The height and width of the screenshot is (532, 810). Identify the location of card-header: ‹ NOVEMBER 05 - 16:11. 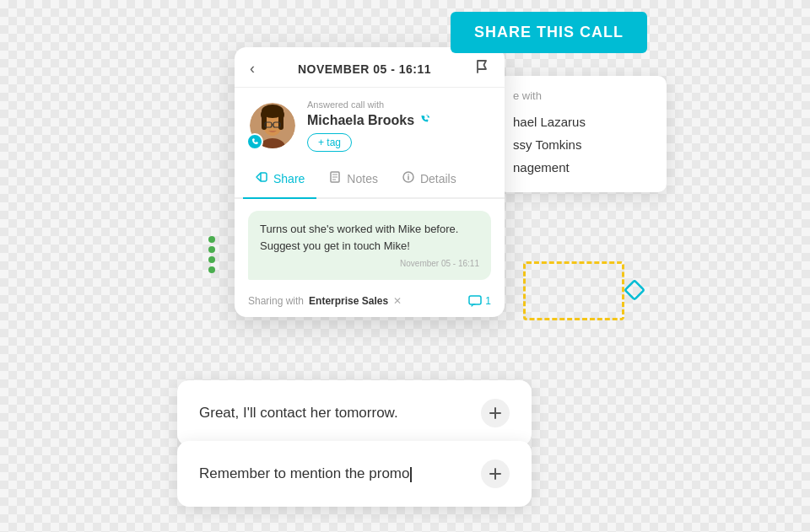
(370, 67).